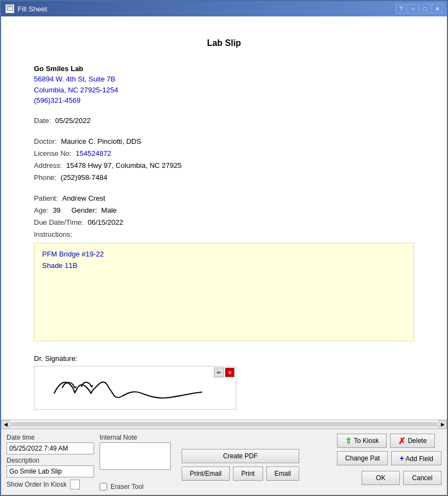 This screenshot has height=496, width=448. I want to click on horizontal-scrollbar: ◀ ▶, so click(224, 424).